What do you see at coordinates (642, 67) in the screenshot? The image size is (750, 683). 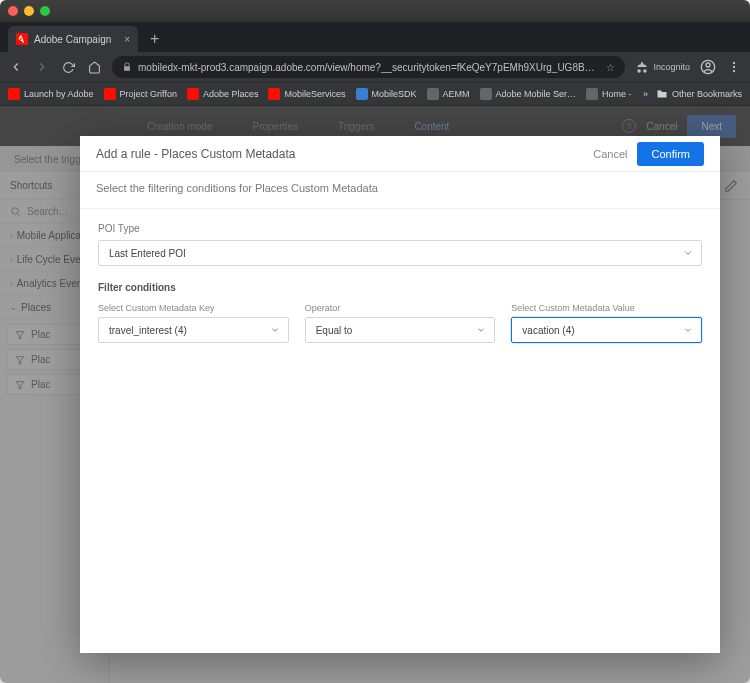 I see `incognito-icon` at bounding box center [642, 67].